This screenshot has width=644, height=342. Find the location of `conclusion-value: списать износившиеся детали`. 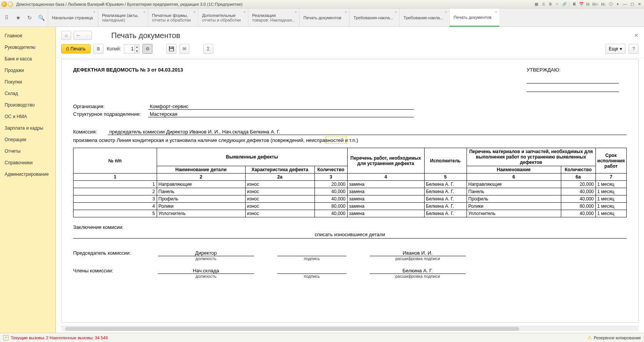

conclusion-value: списать износившиеся детали is located at coordinates (350, 235).